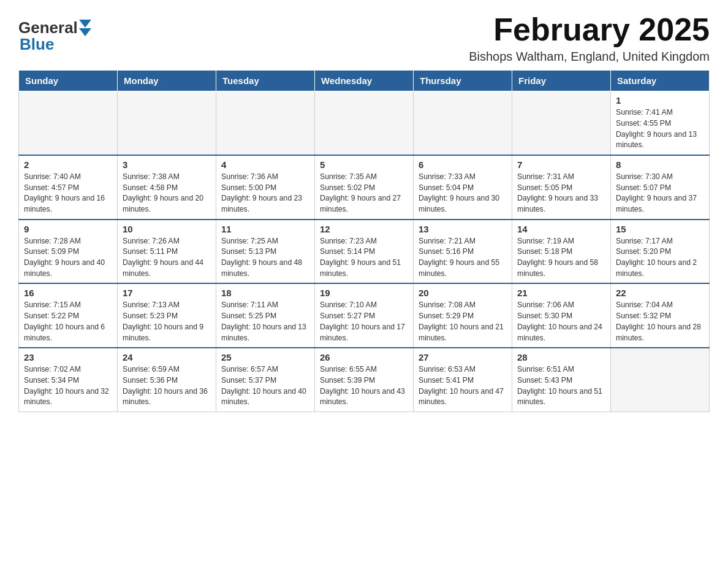  I want to click on day-info: Sunrise: 7:04 AMSunset: 5:32 PMDaylight:…, so click(660, 321).